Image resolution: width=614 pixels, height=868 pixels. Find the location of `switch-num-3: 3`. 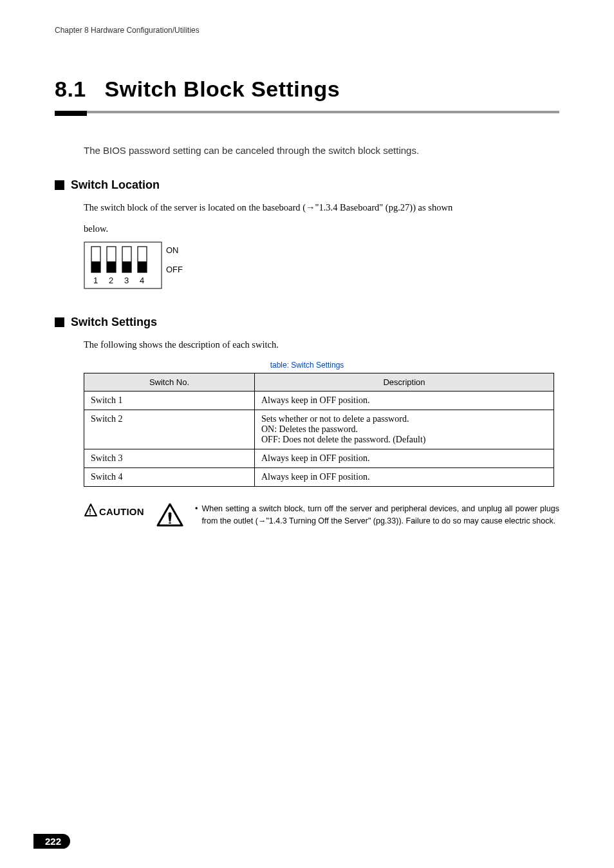

switch-num-3: 3 is located at coordinates (126, 281).